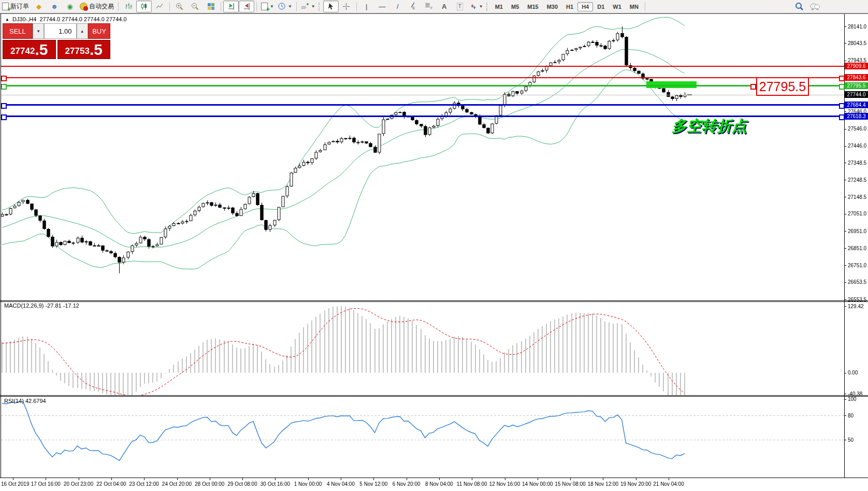  I want to click on chevron-up-icon: ▲, so click(82, 31).